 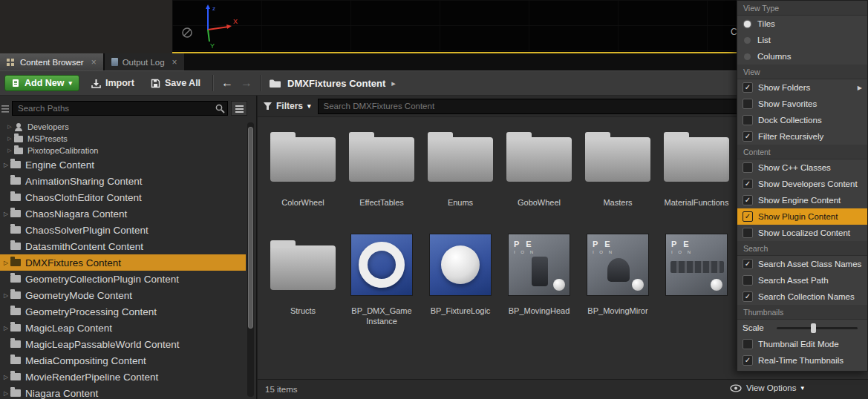 I want to click on view-options-button: View Options ▾, so click(x=767, y=388).